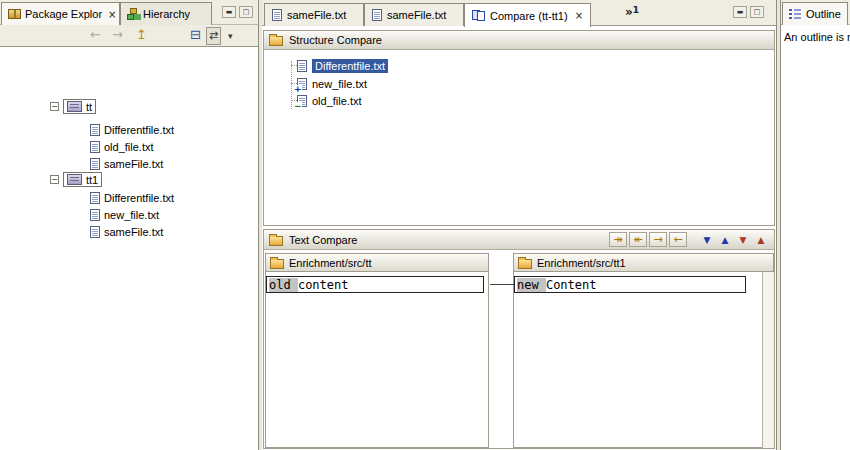 The height and width of the screenshot is (450, 850). Describe the element at coordinates (314, 14) in the screenshot. I see `editor-tab-samefile-1: sameFile.txt` at that location.